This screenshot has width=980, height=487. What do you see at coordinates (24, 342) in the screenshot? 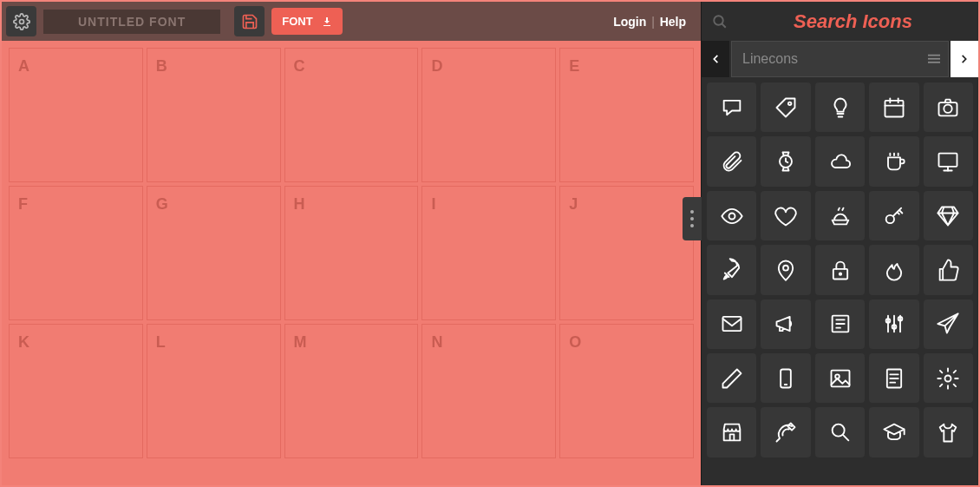
I see `glyph-letter: K` at bounding box center [24, 342].